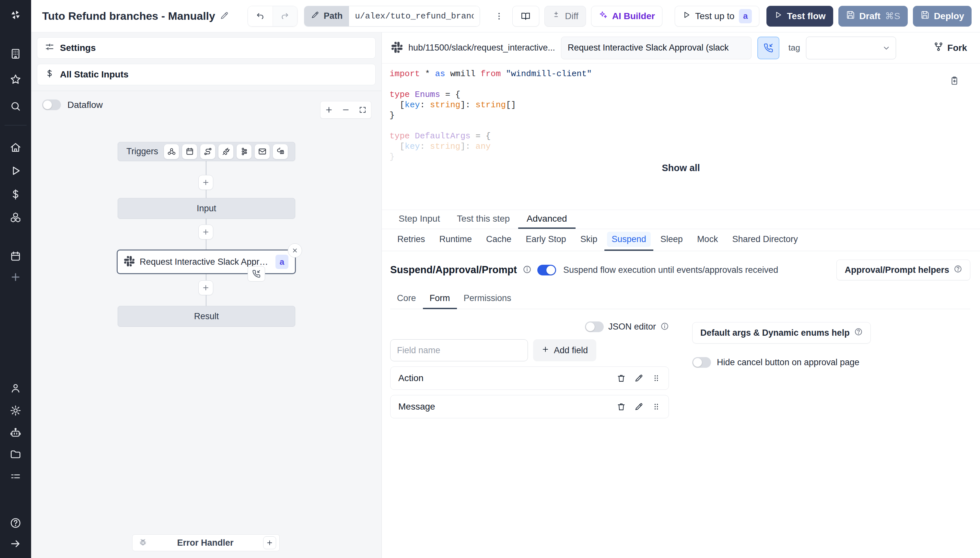 This screenshot has height=558, width=980. Describe the element at coordinates (206, 208) in the screenshot. I see `input-node: Input` at that location.